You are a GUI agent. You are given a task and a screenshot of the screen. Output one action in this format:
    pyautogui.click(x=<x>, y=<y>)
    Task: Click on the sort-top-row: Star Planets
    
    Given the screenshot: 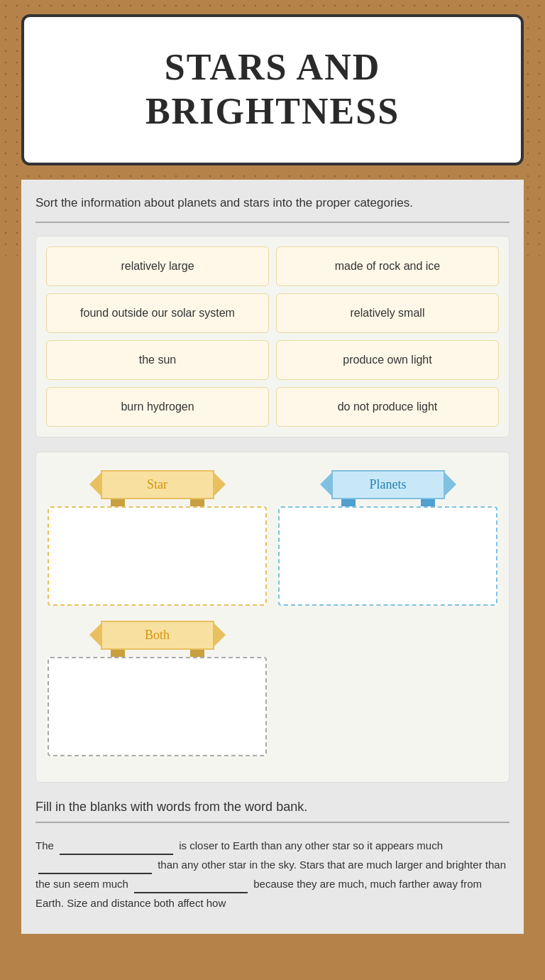 What is the action you would take?
    pyautogui.click(x=272, y=536)
    